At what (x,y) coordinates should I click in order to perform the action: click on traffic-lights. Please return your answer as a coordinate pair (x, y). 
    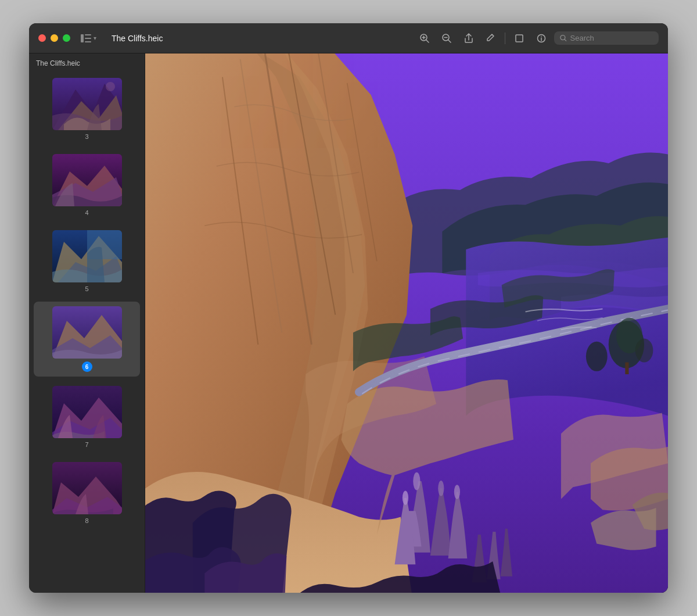
    Looking at the image, I should click on (55, 38).